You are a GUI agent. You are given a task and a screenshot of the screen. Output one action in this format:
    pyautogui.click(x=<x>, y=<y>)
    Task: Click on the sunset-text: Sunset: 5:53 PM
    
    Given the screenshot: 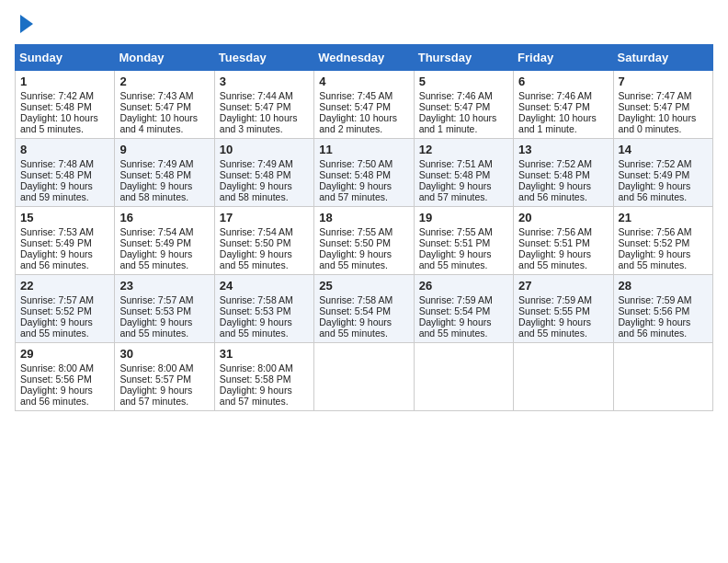 What is the action you would take?
    pyautogui.click(x=256, y=311)
    